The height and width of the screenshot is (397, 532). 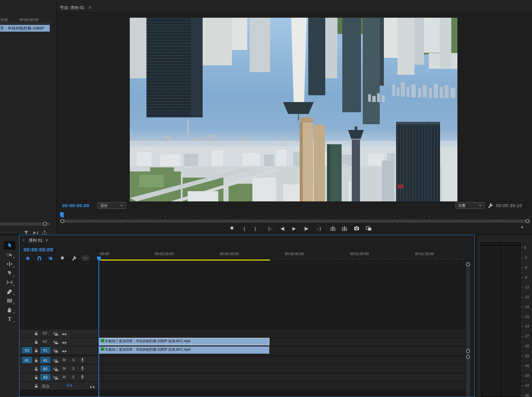 I want to click on db-label: -6, so click(x=526, y=267).